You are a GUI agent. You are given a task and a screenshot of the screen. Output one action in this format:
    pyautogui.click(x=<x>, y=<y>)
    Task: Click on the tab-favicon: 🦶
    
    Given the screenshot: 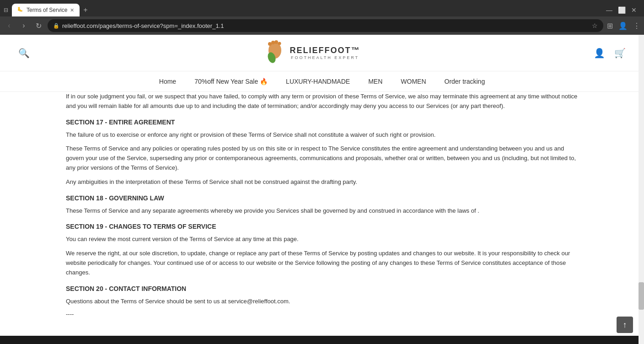 What is the action you would take?
    pyautogui.click(x=21, y=10)
    